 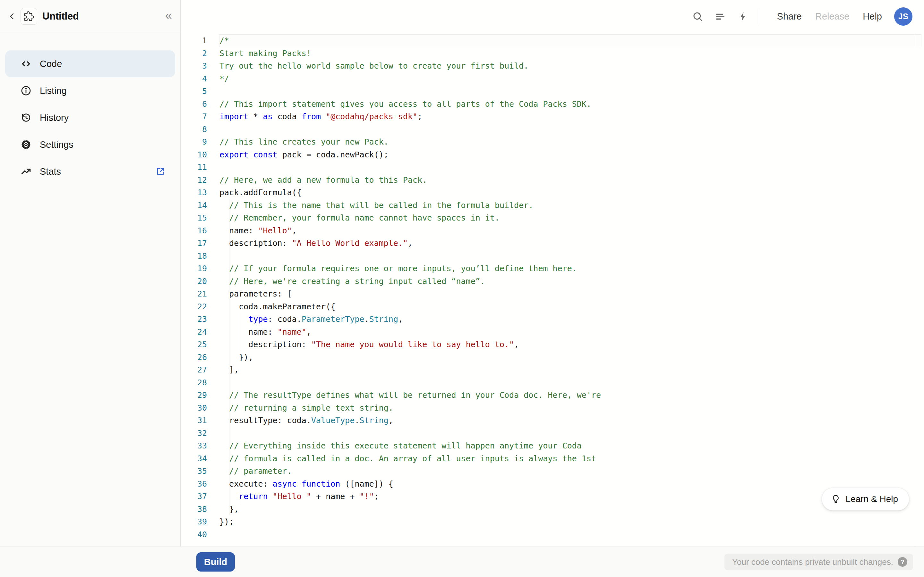 I want to click on line-number: 27, so click(x=202, y=370).